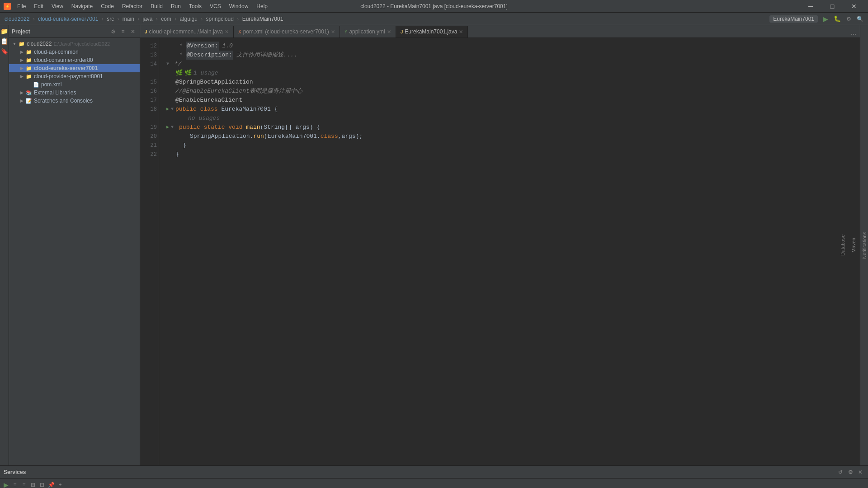  What do you see at coordinates (75, 245) in the screenshot?
I see `project-panel: Project ⚙ ≡ ✕ ▼ 📁 cloud2022 E:\JavaProje…` at bounding box center [75, 245].